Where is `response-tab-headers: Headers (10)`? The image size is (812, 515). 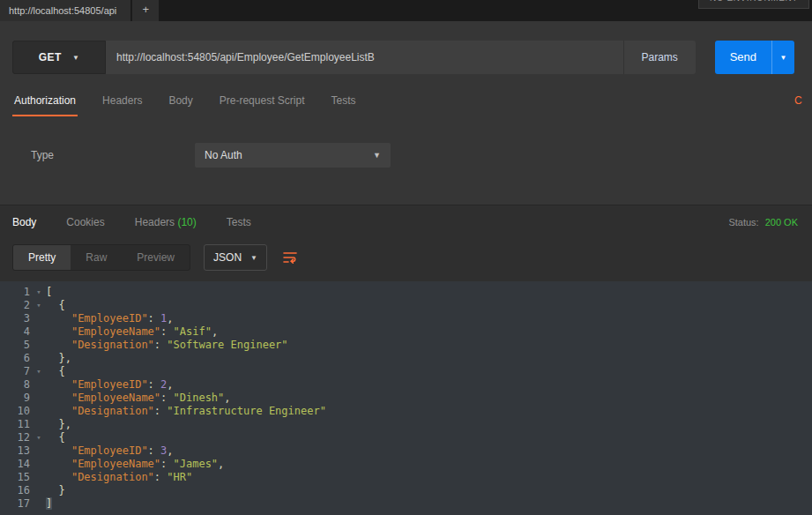
response-tab-headers: Headers (10) is located at coordinates (166, 222).